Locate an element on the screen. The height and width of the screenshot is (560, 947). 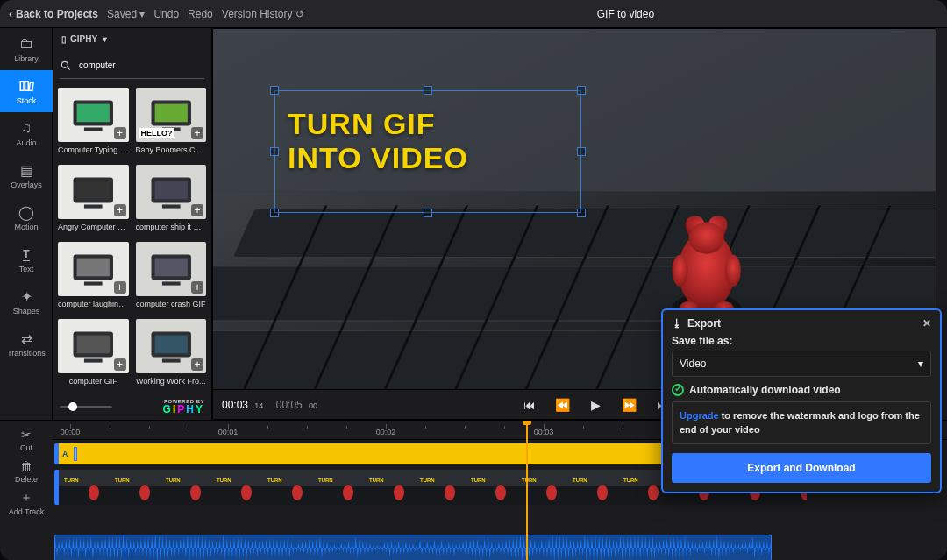
nav-stock: Stock is located at coordinates (26, 91).